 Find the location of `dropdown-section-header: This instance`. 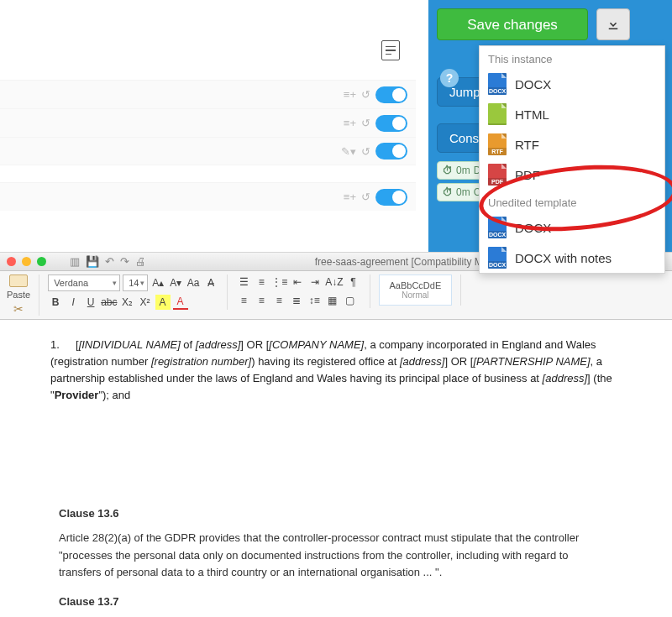

dropdown-section-header: This instance is located at coordinates (572, 57).